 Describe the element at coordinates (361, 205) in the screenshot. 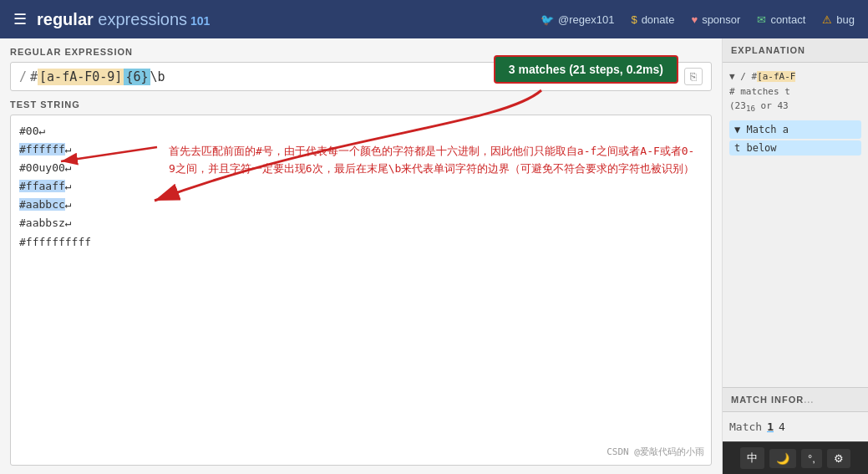

I see `test-line-5: #aabbcc↵` at that location.